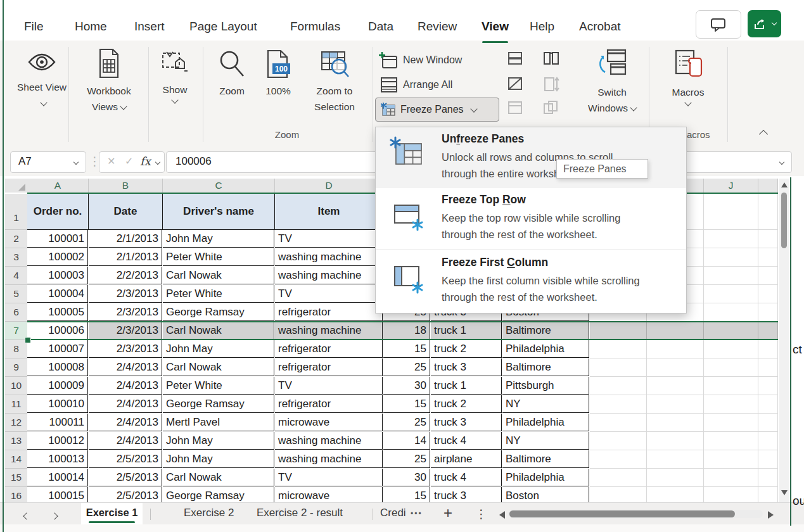 This screenshot has width=804, height=532. What do you see at coordinates (16, 404) in the screenshot?
I see `row-header-11: 11` at bounding box center [16, 404].